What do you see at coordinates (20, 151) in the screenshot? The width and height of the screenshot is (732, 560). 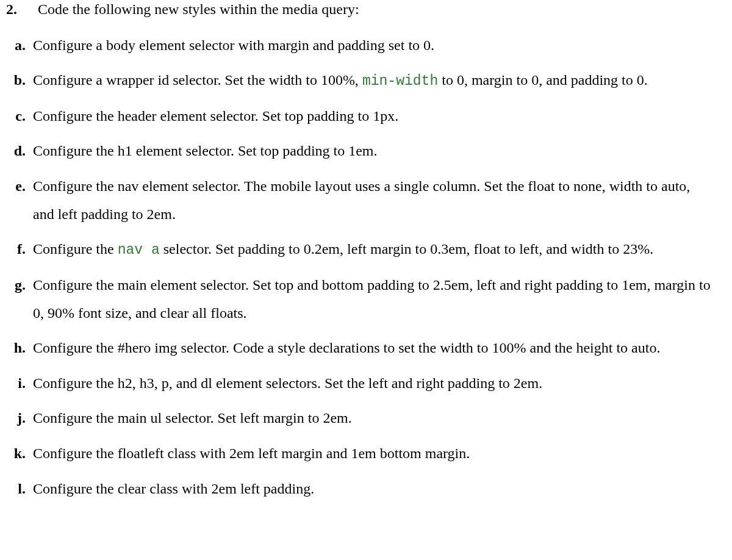 I see `list-item-letter: d.` at bounding box center [20, 151].